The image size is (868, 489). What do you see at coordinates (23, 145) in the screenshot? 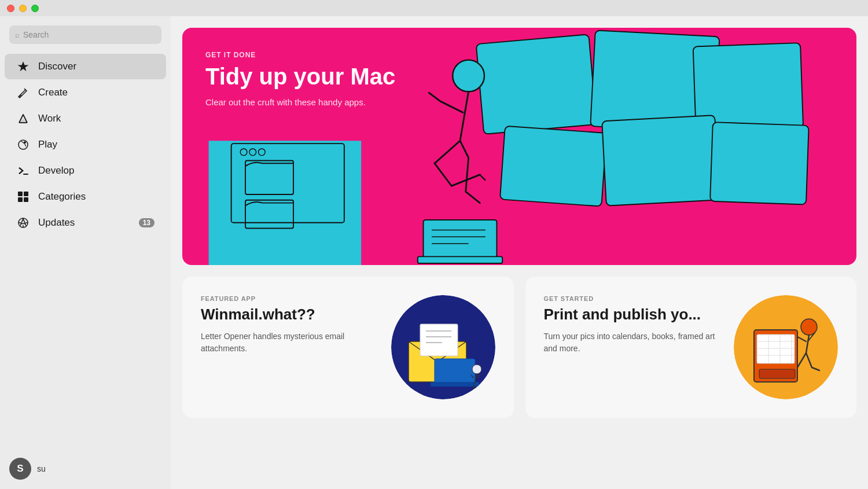
I see `play-icon` at bounding box center [23, 145].